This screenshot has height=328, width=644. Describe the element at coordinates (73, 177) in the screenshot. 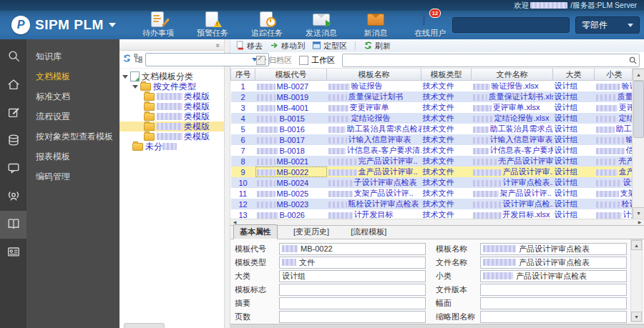

I see `menu-item: 编码管理` at that location.